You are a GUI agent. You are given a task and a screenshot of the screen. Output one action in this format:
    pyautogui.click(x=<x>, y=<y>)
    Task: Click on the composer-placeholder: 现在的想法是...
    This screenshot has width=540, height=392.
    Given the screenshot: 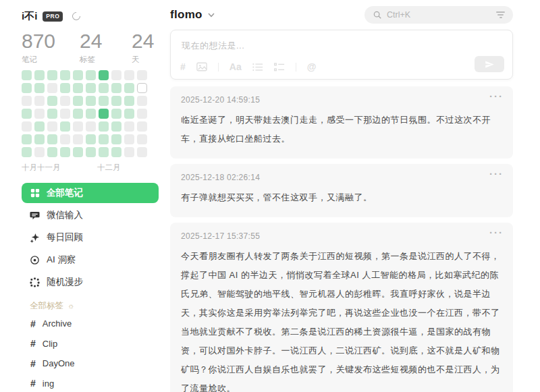 What is the action you would take?
    pyautogui.click(x=342, y=46)
    